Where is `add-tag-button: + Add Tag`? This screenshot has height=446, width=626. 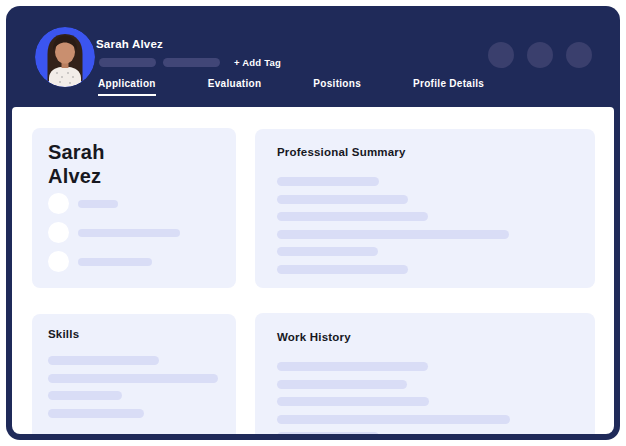 add-tag-button: + Add Tag is located at coordinates (258, 62).